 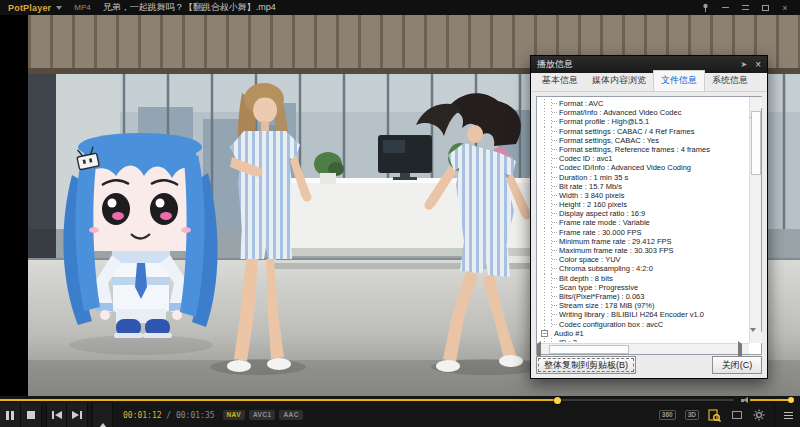 I want to click on volume-fill, so click(x=771, y=400).